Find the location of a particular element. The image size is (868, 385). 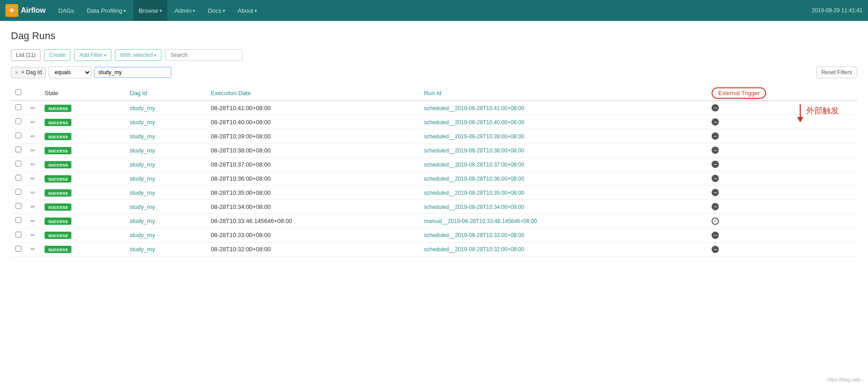

dag-id-link-2: study_my is located at coordinates (142, 137).